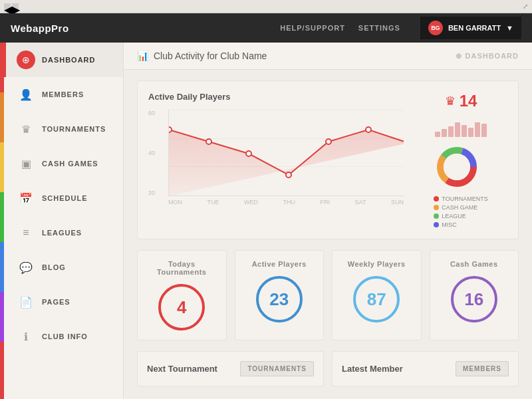 The height and width of the screenshot is (399, 532). I want to click on stat-circle-cash-games: 16, so click(474, 299).